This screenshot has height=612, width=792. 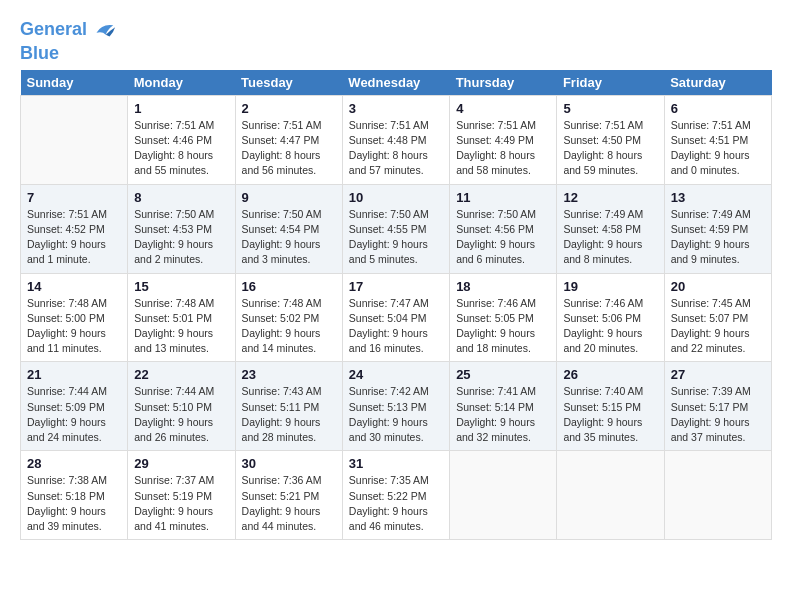 What do you see at coordinates (503, 414) in the screenshot?
I see `day-info: Sunrise: 7:41 AMSunset: 5:14 PMDaylight:…` at bounding box center [503, 414].